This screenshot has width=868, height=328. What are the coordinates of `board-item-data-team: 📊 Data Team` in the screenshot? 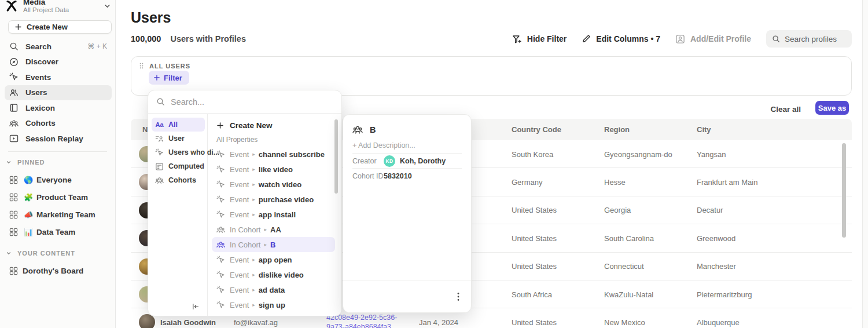 It's located at (58, 232).